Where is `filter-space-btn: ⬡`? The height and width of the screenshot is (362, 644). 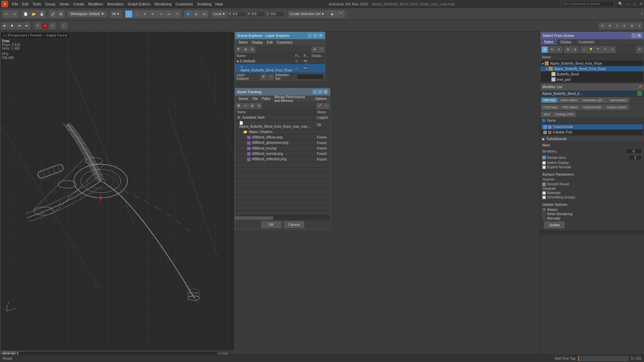 filter-space-btn: ⬡ is located at coordinates (612, 50).